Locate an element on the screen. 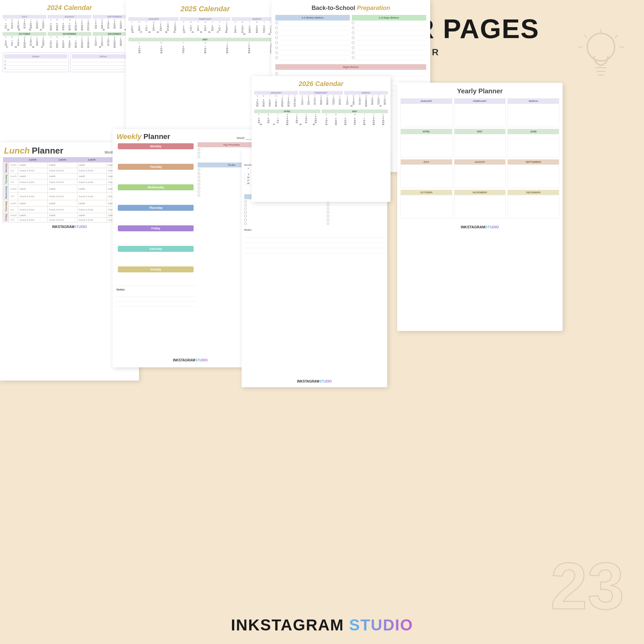 The height and width of the screenshot is (644, 644). bottom-brand: INKSTAGRAM STUDIO is located at coordinates (322, 625).